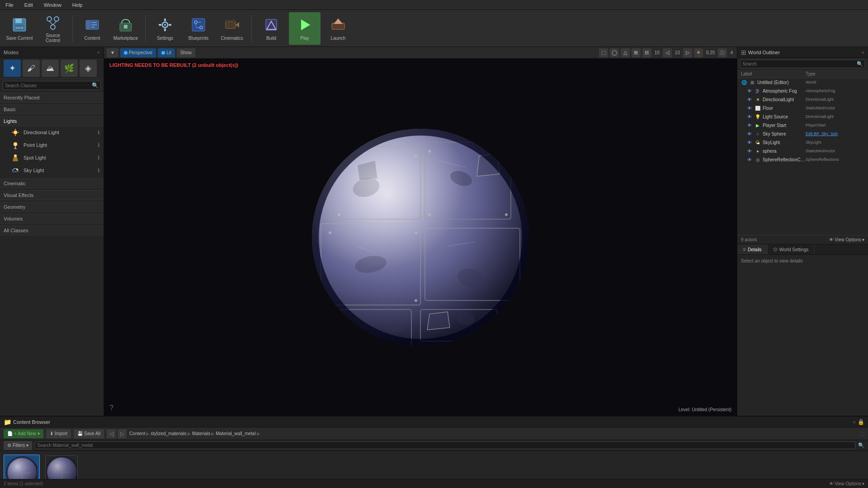 The height and width of the screenshot is (488, 868). I want to click on marketplace-button: Marketplace, so click(126, 28).